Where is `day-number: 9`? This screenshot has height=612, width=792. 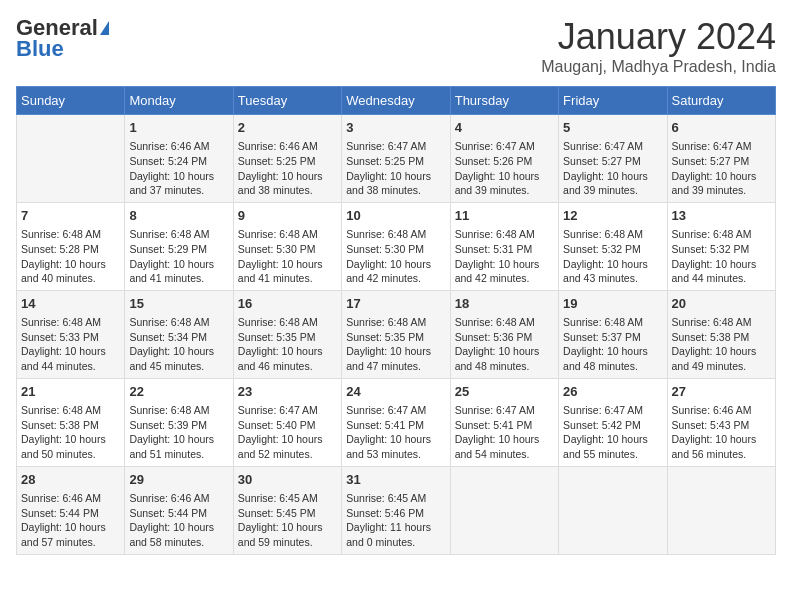
day-number: 9 is located at coordinates (288, 216).